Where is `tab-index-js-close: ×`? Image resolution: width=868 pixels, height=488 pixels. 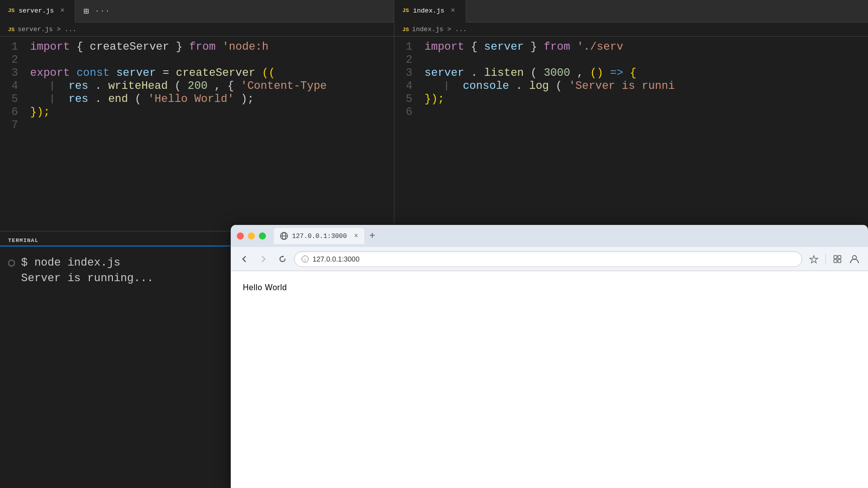
tab-index-js-close: × is located at coordinates (453, 11).